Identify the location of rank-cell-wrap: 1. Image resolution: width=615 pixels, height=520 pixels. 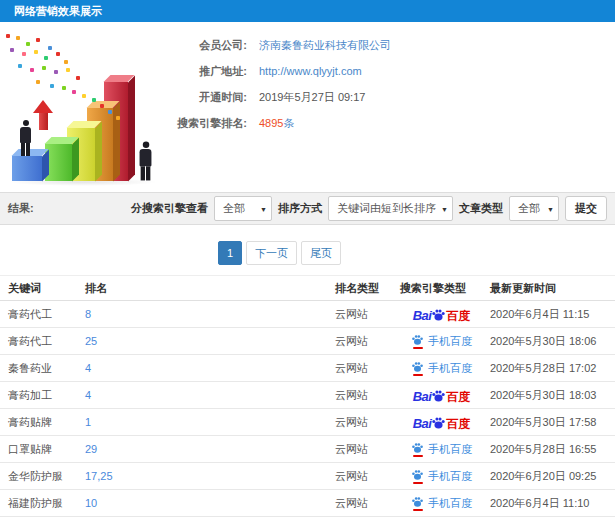
(210, 422).